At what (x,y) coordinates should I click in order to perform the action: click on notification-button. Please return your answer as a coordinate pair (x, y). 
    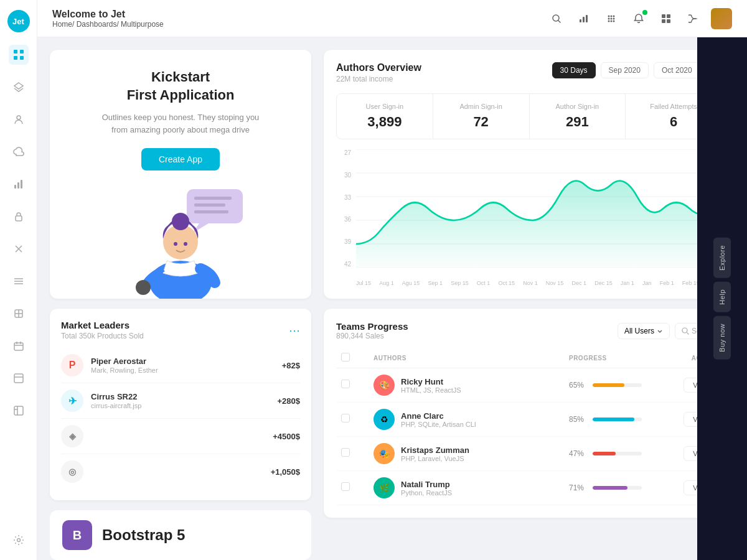
    Looking at the image, I should click on (639, 19).